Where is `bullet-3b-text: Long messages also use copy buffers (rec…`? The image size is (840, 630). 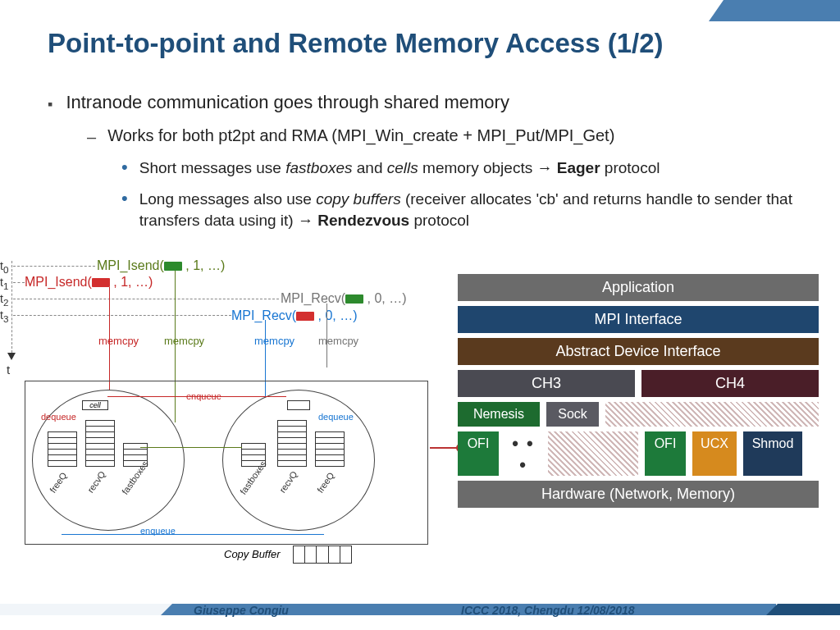 bullet-3b-text: Long messages also use copy buffers (rec… is located at coordinates (471, 210).